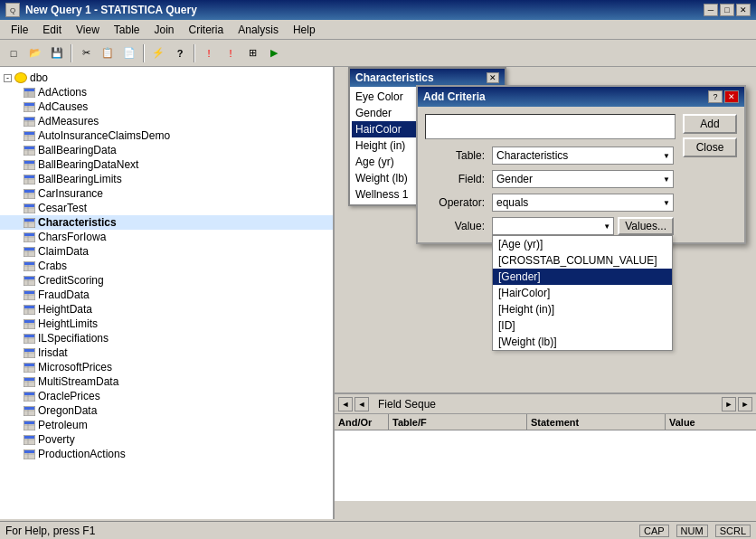 The height and width of the screenshot is (539, 756). Describe the element at coordinates (582, 293) in the screenshot. I see `value-dropdown: [Age (yr)] [CROSSTAB_COLUMN_VALUE] [Gend…` at that location.